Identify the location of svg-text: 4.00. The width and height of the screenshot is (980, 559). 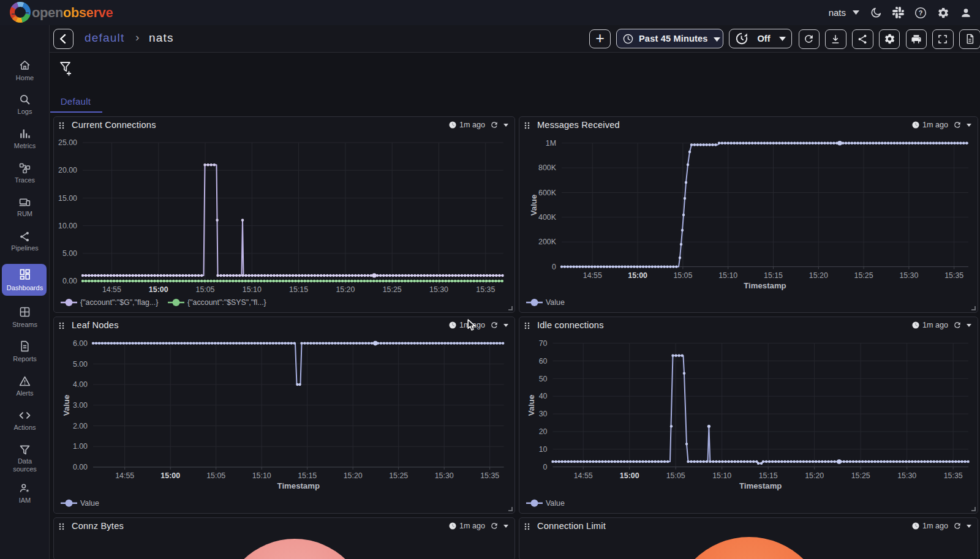
(80, 385).